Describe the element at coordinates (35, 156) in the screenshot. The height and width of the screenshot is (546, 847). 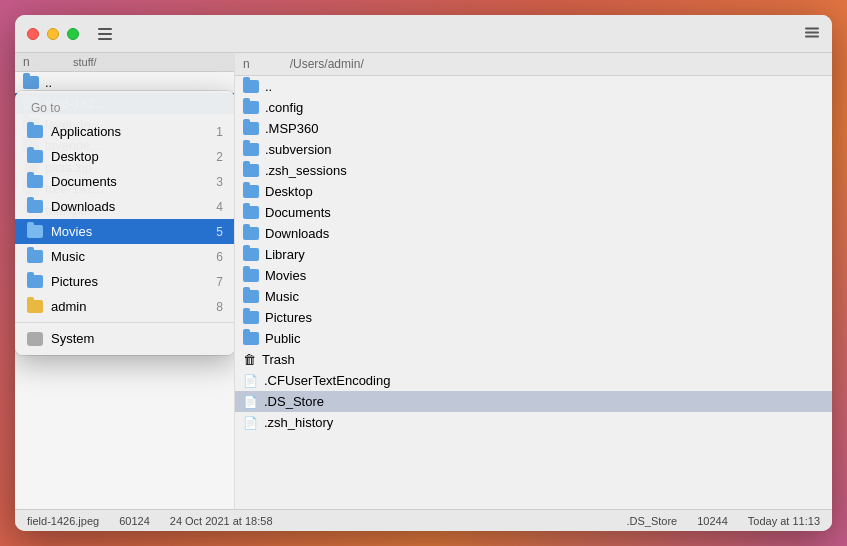
I see `desktop-folder-icon` at that location.